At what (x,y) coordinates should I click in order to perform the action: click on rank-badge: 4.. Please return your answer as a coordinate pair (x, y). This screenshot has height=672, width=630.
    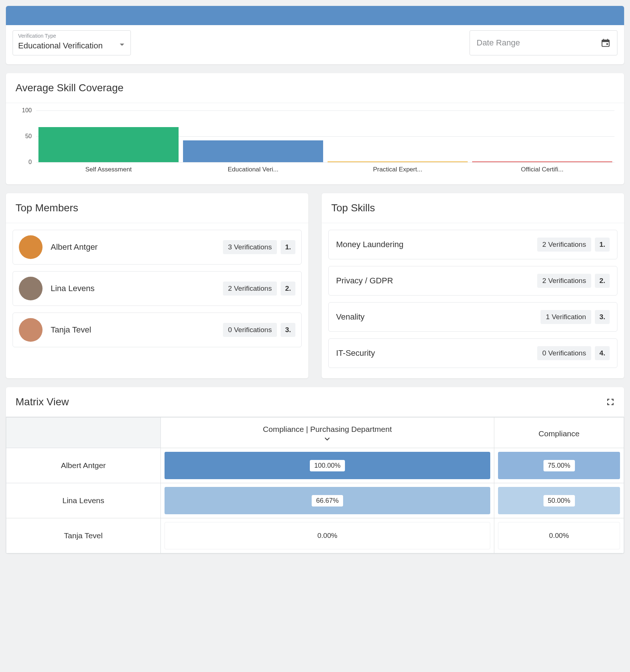
    Looking at the image, I should click on (602, 353).